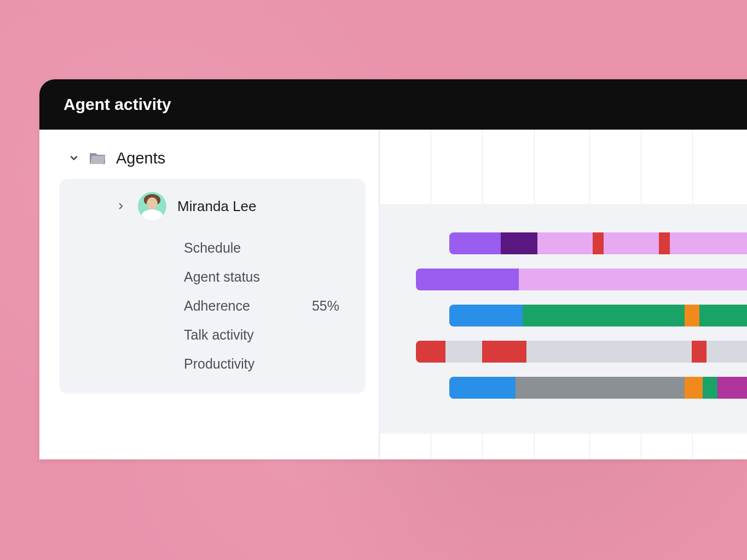 This screenshot has height=560, width=747. I want to click on agent-name: Miranda Lee, so click(217, 207).